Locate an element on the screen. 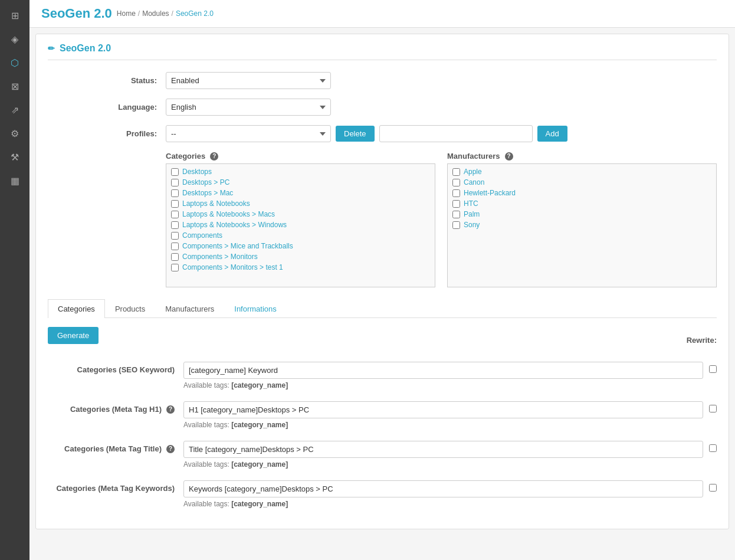 This screenshot has height=560, width=735. manufacturers-list: Apple Canon Hewlett-Packard HTC Palm Son… is located at coordinates (582, 225).